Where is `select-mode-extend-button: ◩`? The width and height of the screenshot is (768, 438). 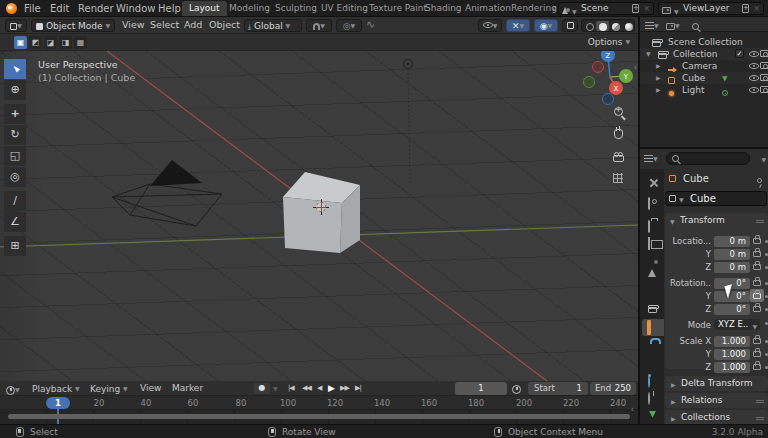 select-mode-extend-button: ◩ is located at coordinates (36, 42).